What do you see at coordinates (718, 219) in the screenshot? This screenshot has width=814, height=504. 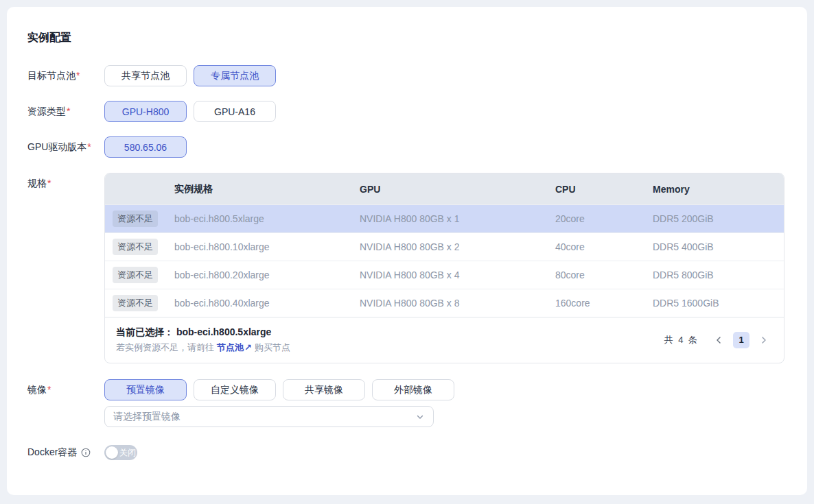 I see `row-memory: DDR5 200GiB` at bounding box center [718, 219].